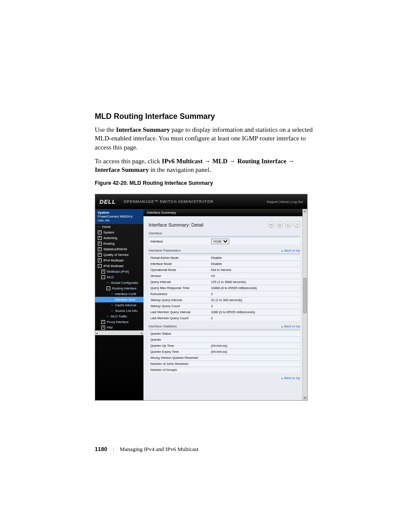 This screenshot has height=532, width=411. Describe the element at coordinates (119, 333) in the screenshot. I see `sidebar-hscrollbar: ◄►` at that location.